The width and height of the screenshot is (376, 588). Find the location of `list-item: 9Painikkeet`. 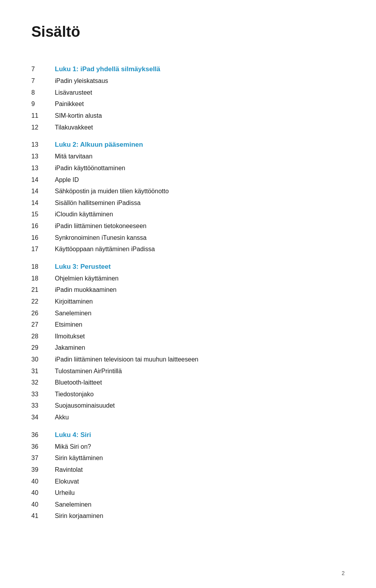

list-item: 9Painikkeet is located at coordinates (188, 104).